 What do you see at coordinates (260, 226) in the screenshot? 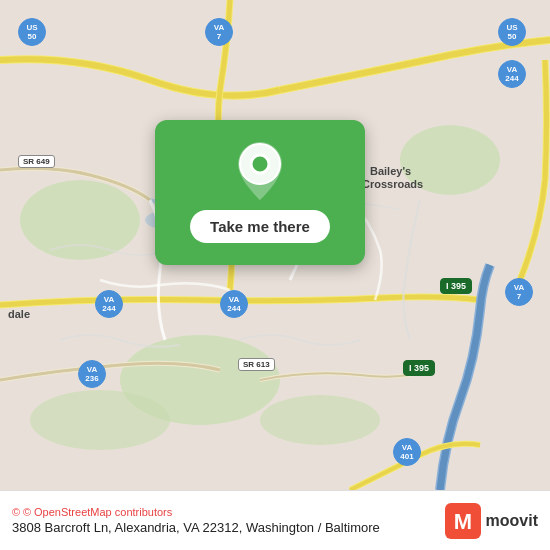
I see `take-me-there-button: Take me there` at bounding box center [260, 226].